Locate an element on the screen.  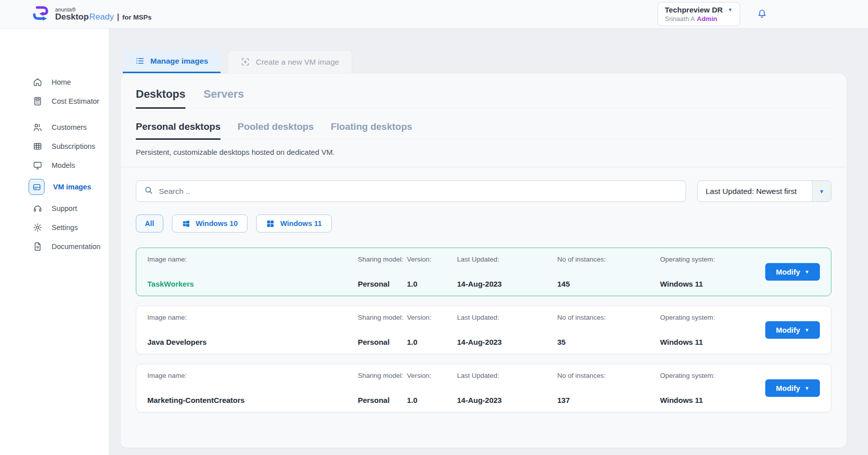
tab-manage-images: Manage images is located at coordinates (171, 62).